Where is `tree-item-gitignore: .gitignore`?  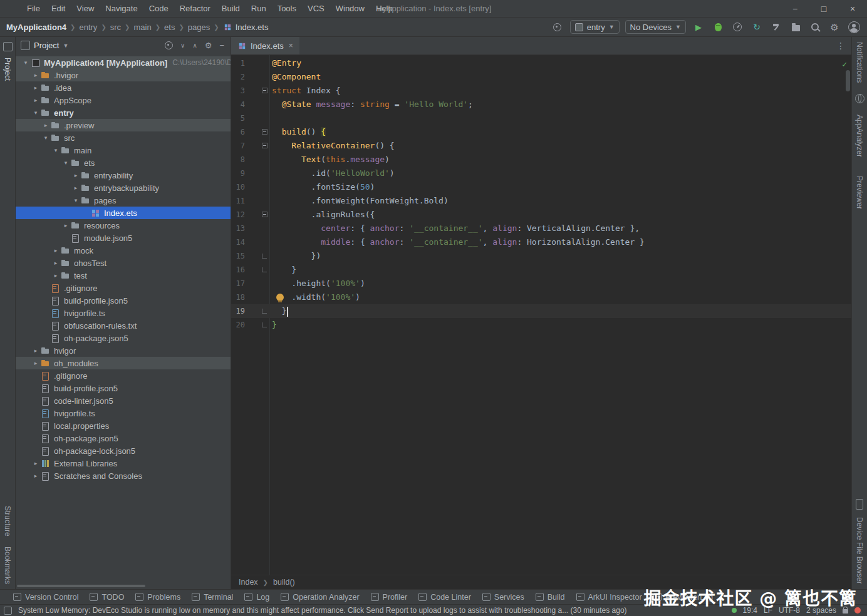 tree-item-gitignore: .gitignore is located at coordinates (123, 376).